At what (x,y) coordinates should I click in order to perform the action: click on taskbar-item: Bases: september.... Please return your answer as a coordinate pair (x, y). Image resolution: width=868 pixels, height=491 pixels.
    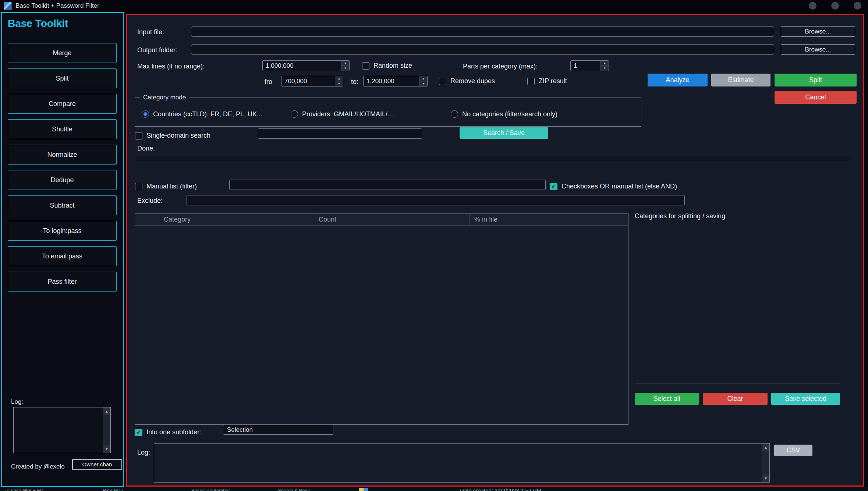
    Looking at the image, I should click on (213, 490).